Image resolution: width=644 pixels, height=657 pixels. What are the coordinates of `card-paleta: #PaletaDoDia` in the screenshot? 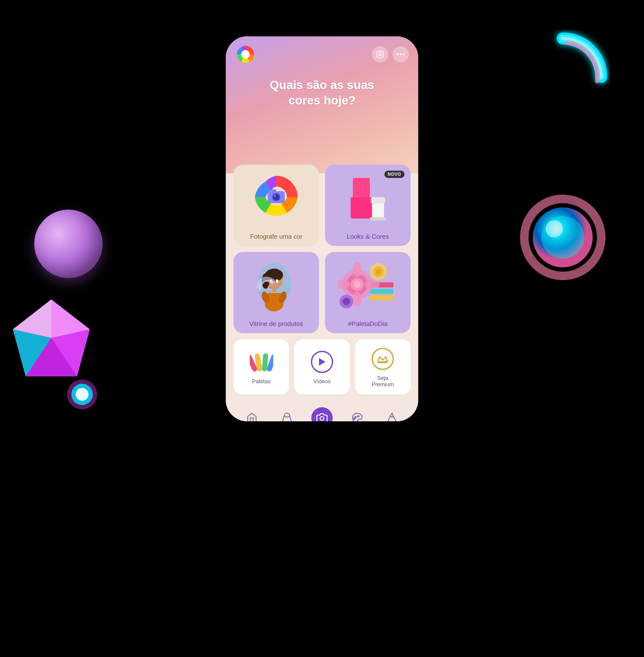 It's located at (368, 293).